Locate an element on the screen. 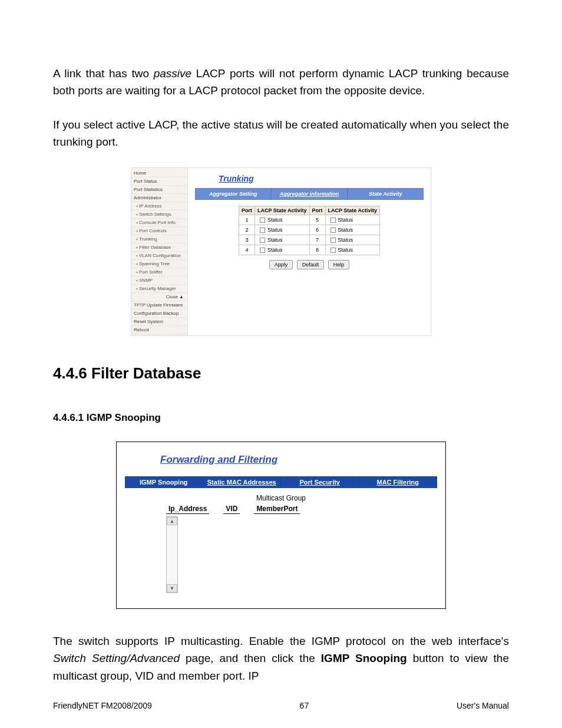 The image size is (562, 728). state-activity-table: Port LACP State Activity Port LACP State… is located at coordinates (309, 231).